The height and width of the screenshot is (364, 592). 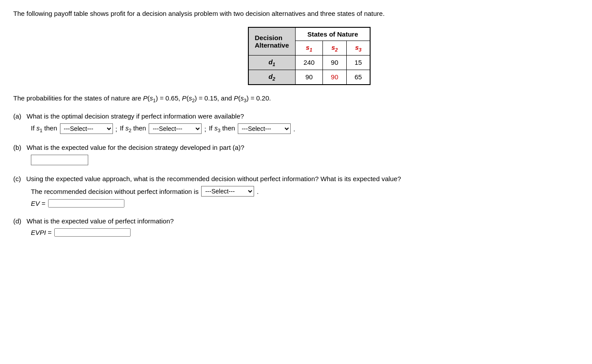 What do you see at coordinates (38, 204) in the screenshot?
I see `ev-c-label: EV =` at bounding box center [38, 204].